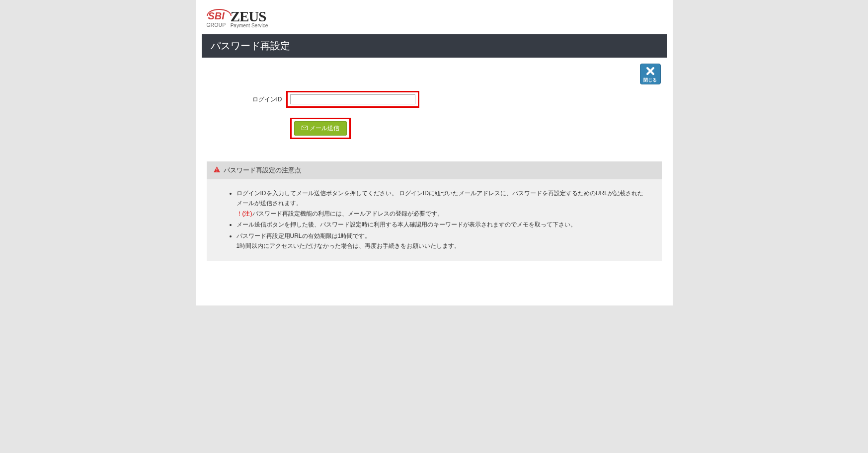  What do you see at coordinates (349, 246) in the screenshot?
I see `notice-item-subtext: 1時間以内にアクセスいただけなかった場合は、再度お手続きをお願いいたします。` at bounding box center [349, 246].